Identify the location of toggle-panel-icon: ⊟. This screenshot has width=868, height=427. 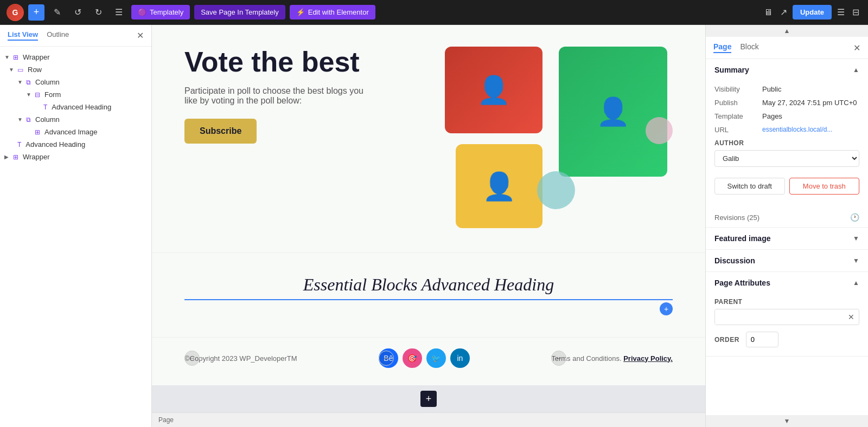
(856, 12).